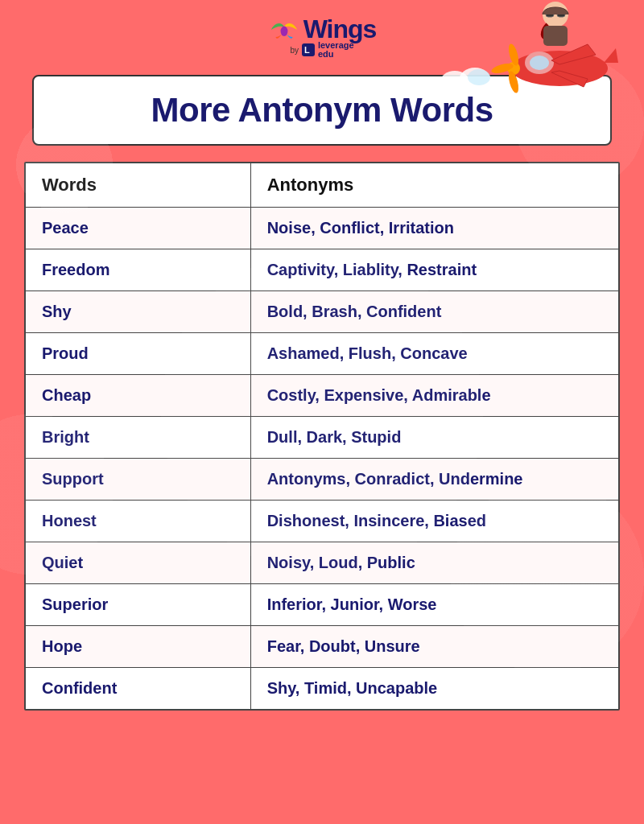  What do you see at coordinates (295, 50) in the screenshot?
I see `logo-by-text: by` at bounding box center [295, 50].